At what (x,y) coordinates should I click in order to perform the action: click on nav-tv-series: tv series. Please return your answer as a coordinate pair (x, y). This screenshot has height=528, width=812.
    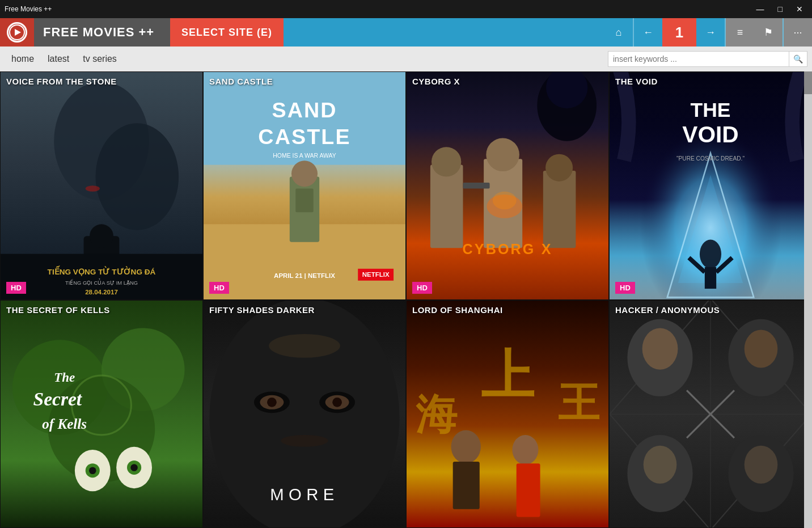
    Looking at the image, I should click on (100, 59).